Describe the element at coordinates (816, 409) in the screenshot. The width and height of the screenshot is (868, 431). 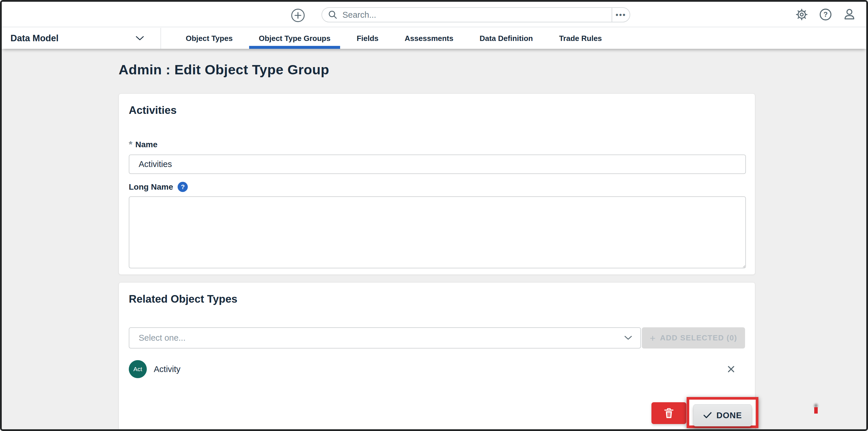
I see `cursor-annotation` at that location.